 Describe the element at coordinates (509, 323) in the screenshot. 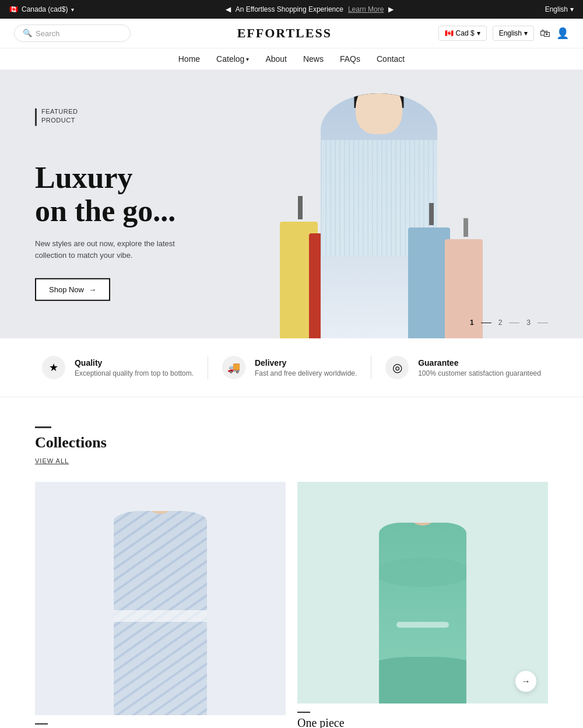

I see `hero-pagination: 1 2 3` at that location.